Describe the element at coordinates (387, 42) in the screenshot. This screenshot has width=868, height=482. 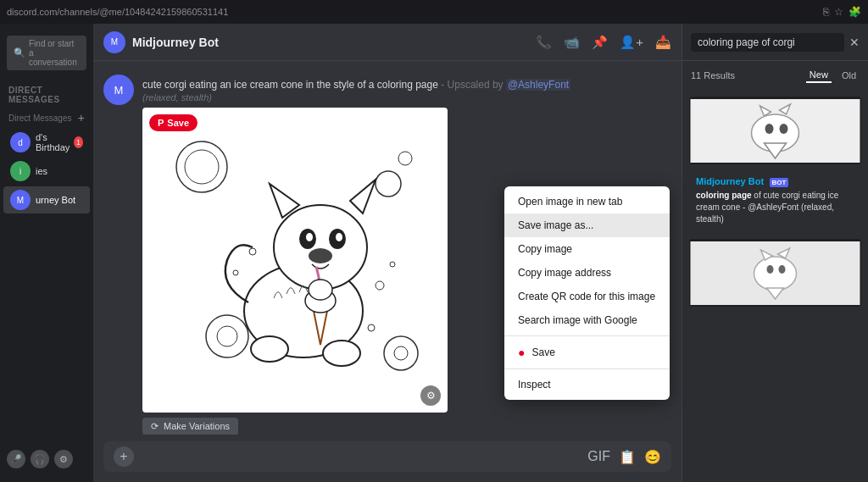
I see `channel-header: M Midjourney Bot 📞 📹 📌 👤+ 📥` at that location.